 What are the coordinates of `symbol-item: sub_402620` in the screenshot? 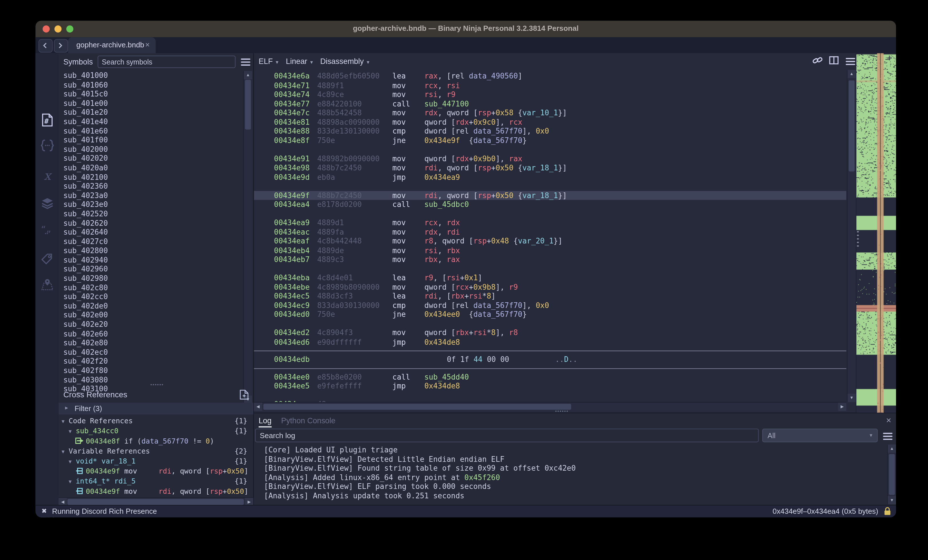 It's located at (156, 223).